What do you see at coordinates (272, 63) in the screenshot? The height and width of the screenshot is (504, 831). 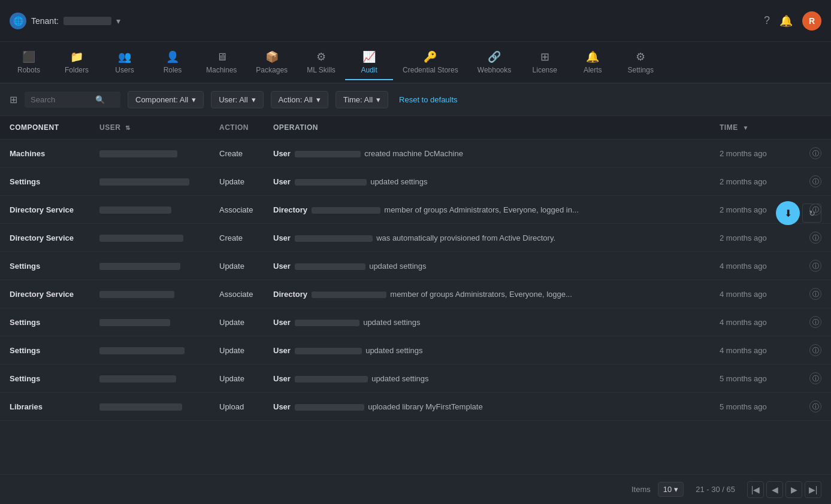 I see `sidebar-item-packages: 📦 Packages` at bounding box center [272, 63].